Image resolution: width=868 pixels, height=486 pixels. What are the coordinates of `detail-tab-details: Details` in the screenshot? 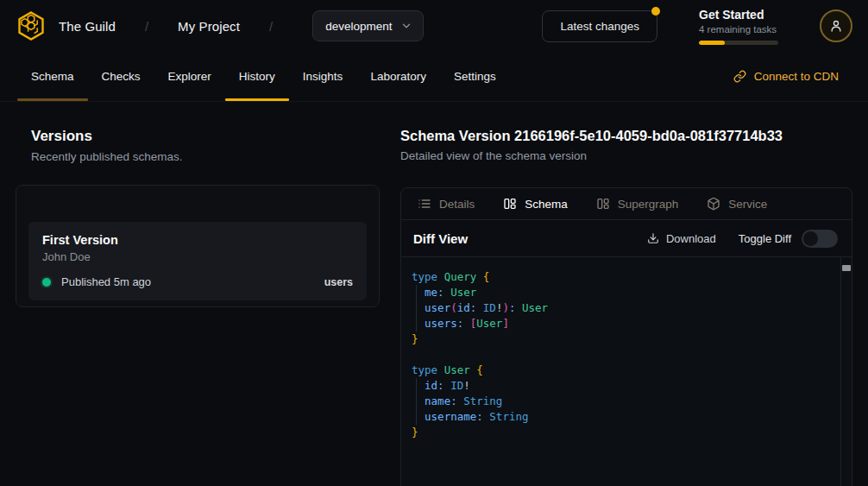 It's located at (446, 204).